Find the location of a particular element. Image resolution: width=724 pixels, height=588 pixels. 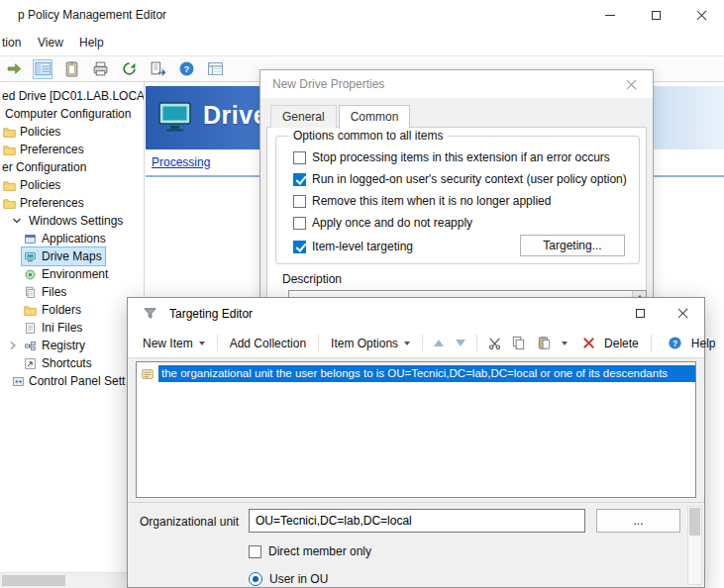

checkbox-stop-processing-items-in-this-extension-if-an-error-occurs is located at coordinates (299, 158).